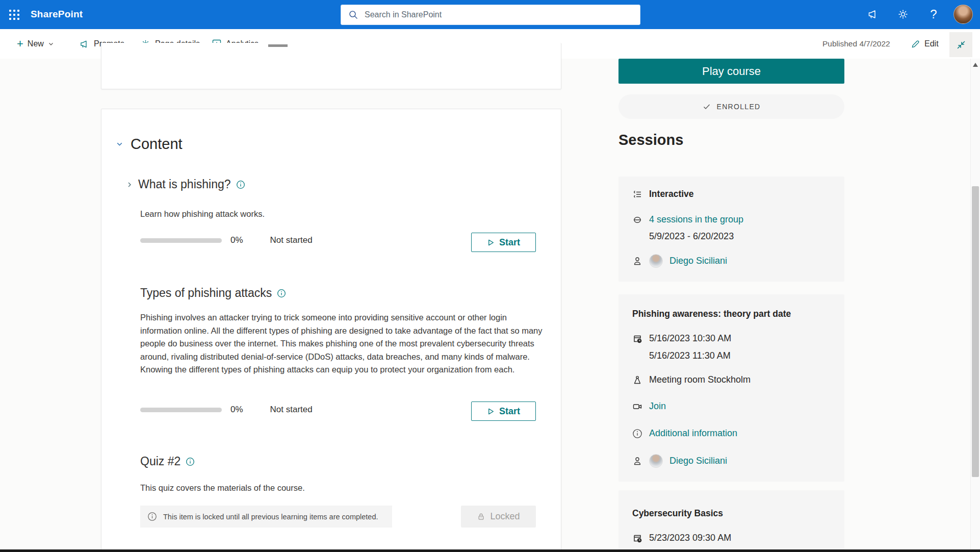 The image size is (980, 552). I want to click on learning-item-header: What is phishing?, so click(186, 185).